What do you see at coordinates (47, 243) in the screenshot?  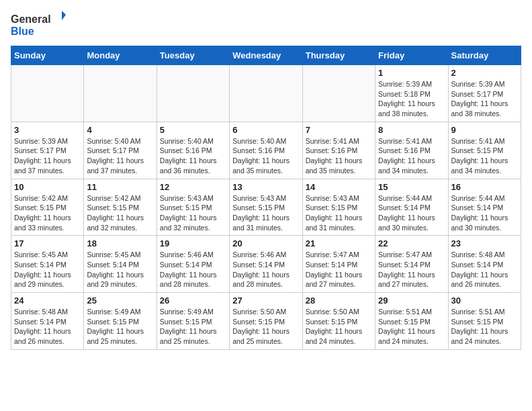 I see `day-number: 17` at bounding box center [47, 243].